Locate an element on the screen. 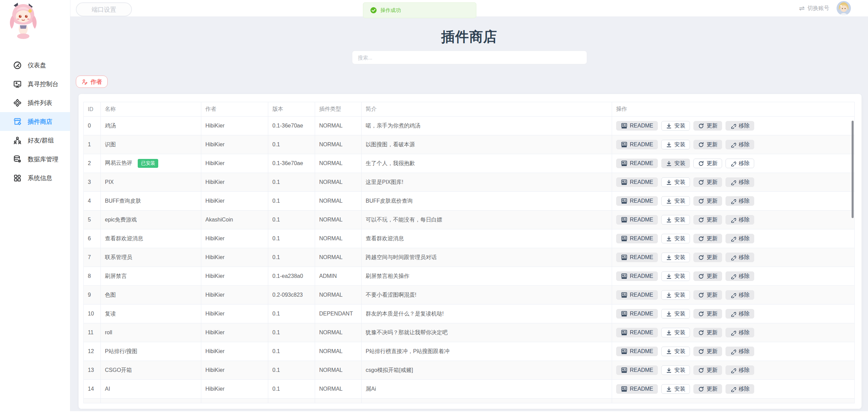  plugin-store-icon is located at coordinates (17, 122).